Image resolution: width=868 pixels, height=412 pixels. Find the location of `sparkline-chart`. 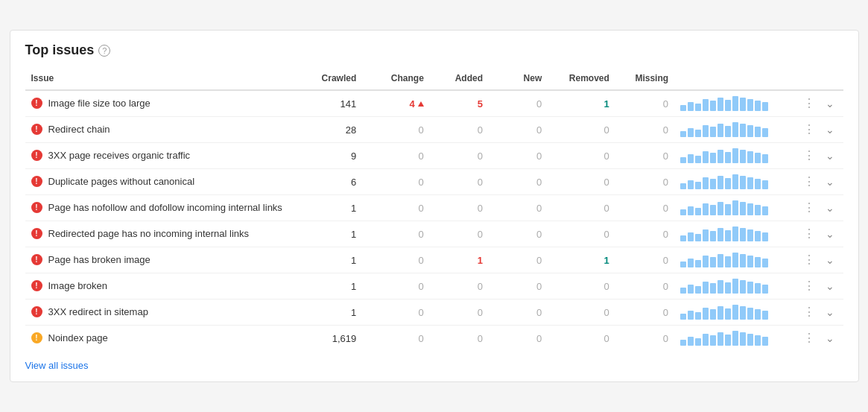

sparkline-chart is located at coordinates (731, 338).